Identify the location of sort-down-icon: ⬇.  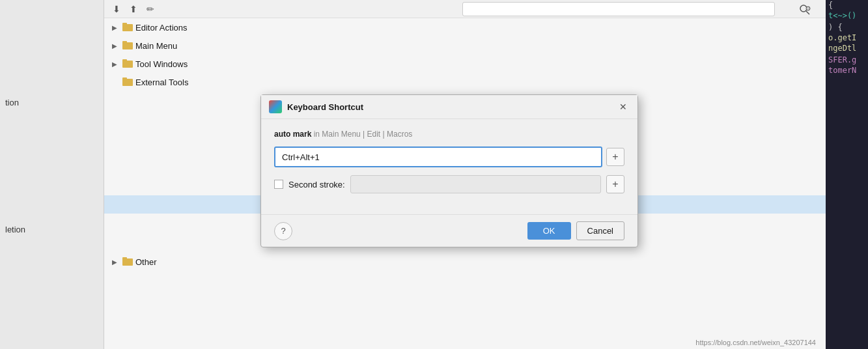
(117, 9).